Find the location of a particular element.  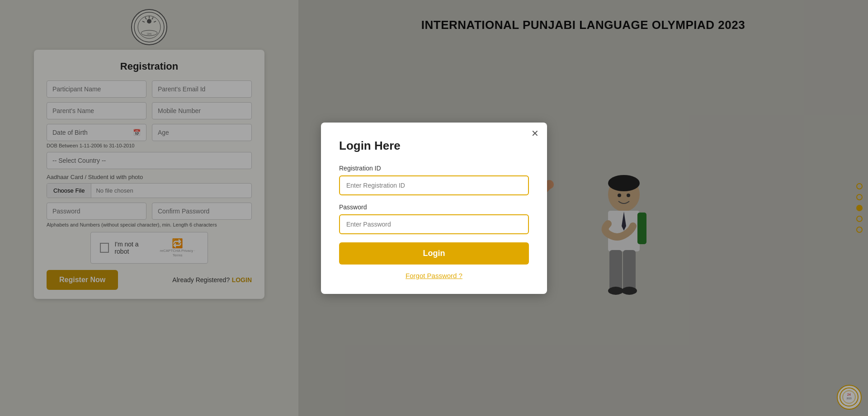

modal-title: Login Here is located at coordinates (434, 146).